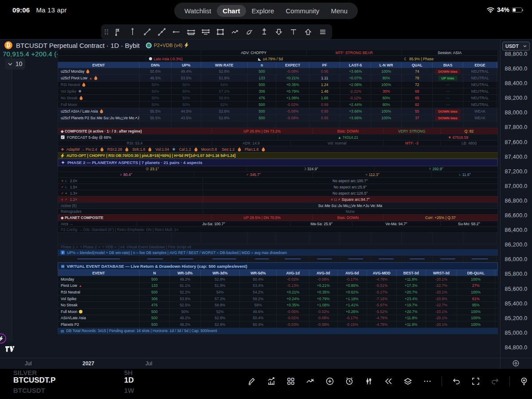  Describe the element at coordinates (278, 331) in the screenshot. I see `db-footer-band: ▤DB Total Records: 3415 | Pending queue:…` at that location.